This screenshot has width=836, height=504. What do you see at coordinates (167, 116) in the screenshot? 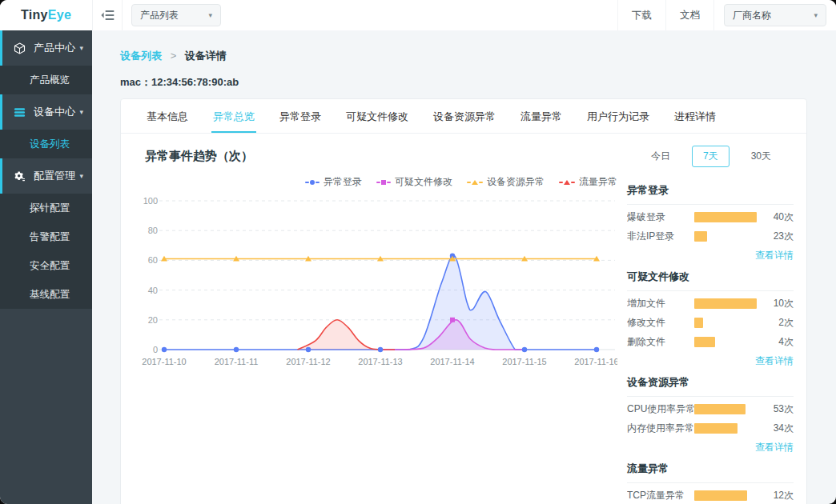
I see `tab-0: 基本信息` at bounding box center [167, 116].